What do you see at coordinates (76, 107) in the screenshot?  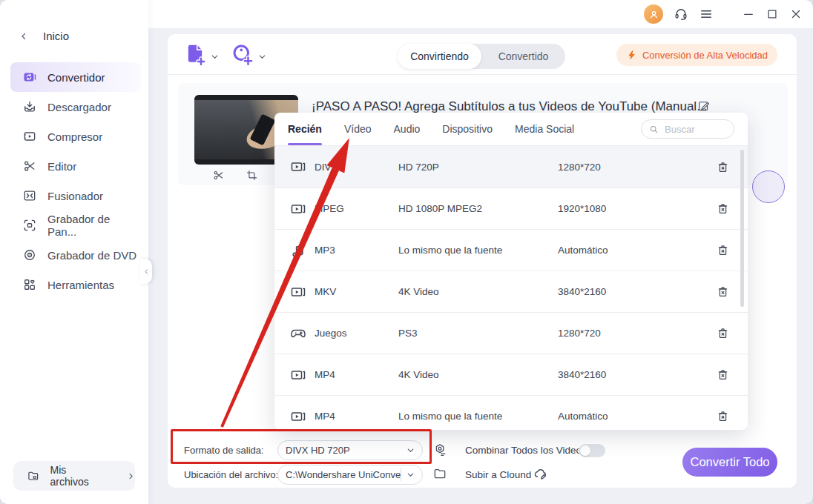 I see `sidebar-item: Descargador` at bounding box center [76, 107].